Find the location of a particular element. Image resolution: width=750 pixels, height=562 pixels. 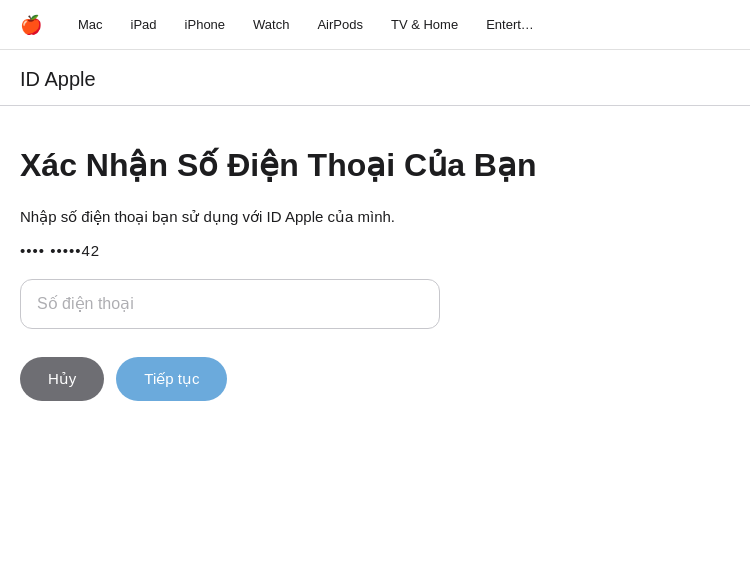

description-text: Nhập số điện thoại bạn sử dụng với ID Ap… is located at coordinates (300, 217).